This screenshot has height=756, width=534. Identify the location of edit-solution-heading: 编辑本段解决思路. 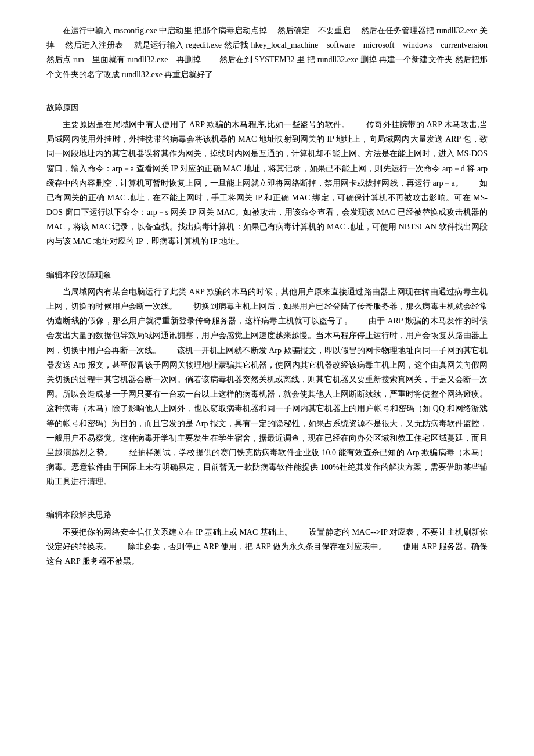
(267, 514).